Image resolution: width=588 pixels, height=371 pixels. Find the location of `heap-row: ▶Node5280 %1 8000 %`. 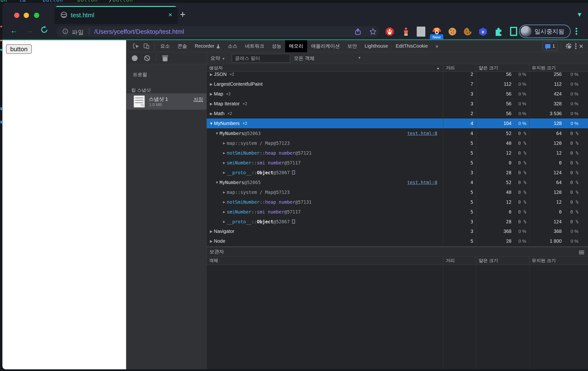

heap-row: ▶Node5280 %1 8000 % is located at coordinates (397, 241).